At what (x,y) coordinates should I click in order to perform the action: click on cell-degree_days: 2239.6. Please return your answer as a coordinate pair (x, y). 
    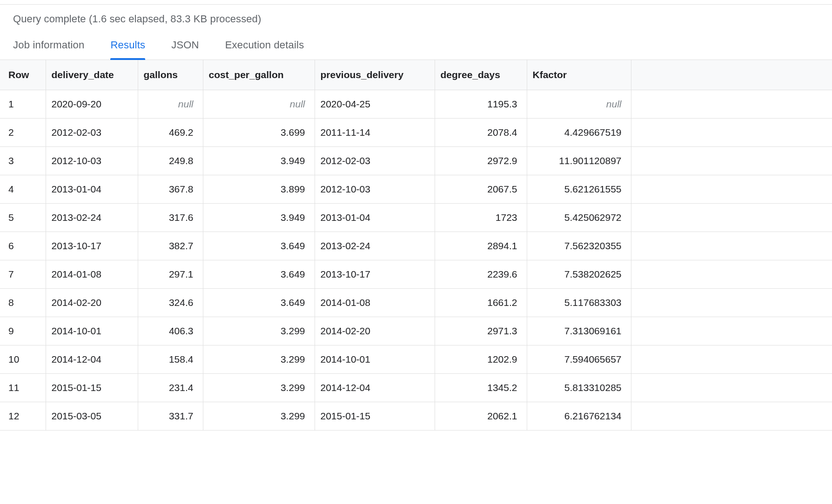
    Looking at the image, I should click on (481, 274).